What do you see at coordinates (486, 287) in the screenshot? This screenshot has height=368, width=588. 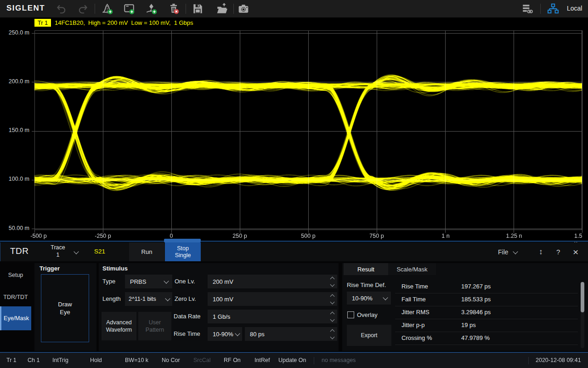 I see `table-row: Rise Time 197.267 ps` at bounding box center [486, 287].